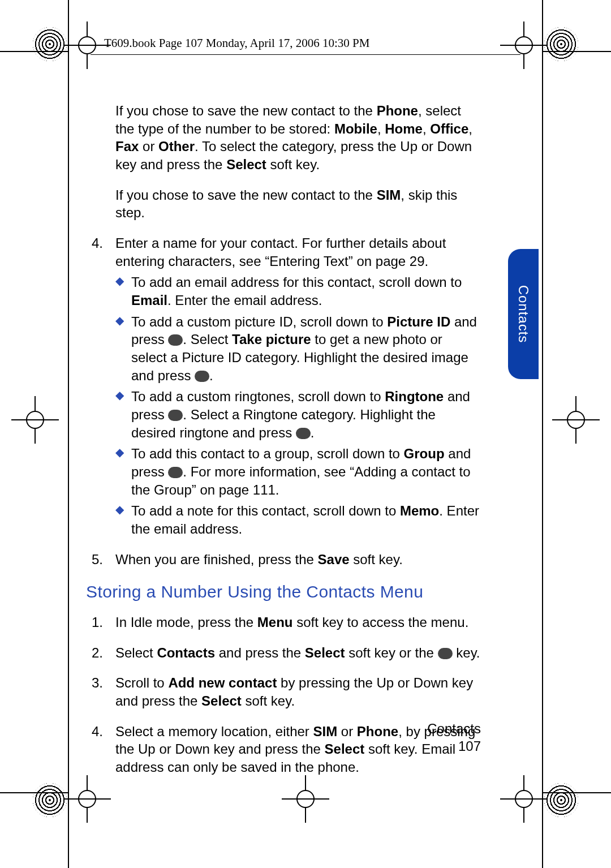 Image resolution: width=611 pixels, height=868 pixels. I want to click on page-footer: Contacts 107, so click(283, 737).